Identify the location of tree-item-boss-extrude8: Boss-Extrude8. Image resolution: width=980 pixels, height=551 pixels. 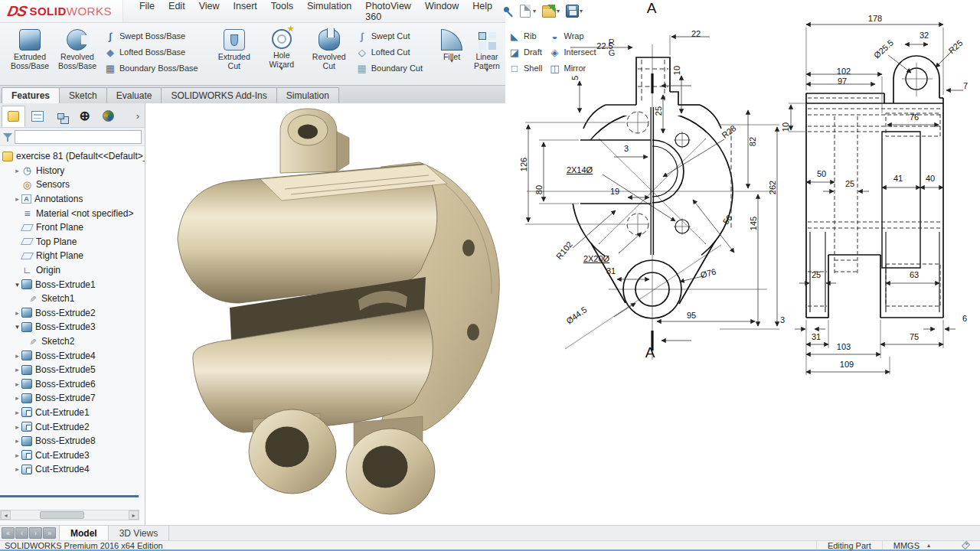
(72, 441).